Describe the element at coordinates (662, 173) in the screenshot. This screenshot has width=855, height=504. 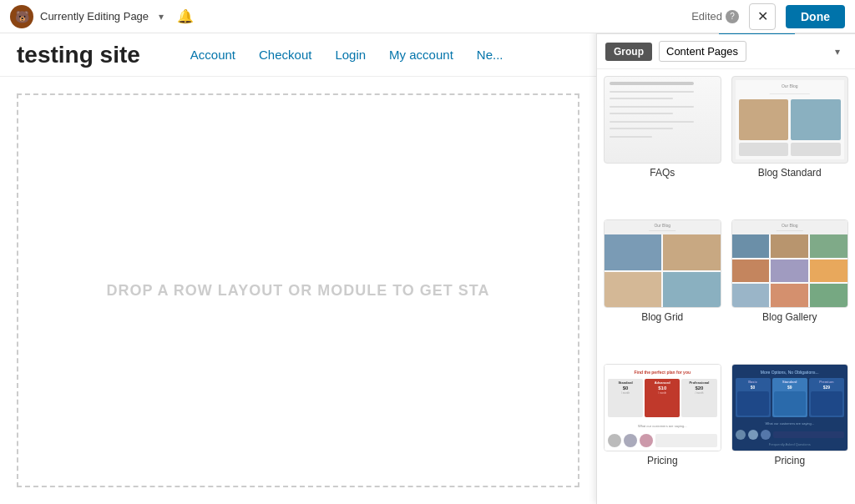
I see `template-label-faqs: FAQs` at that location.